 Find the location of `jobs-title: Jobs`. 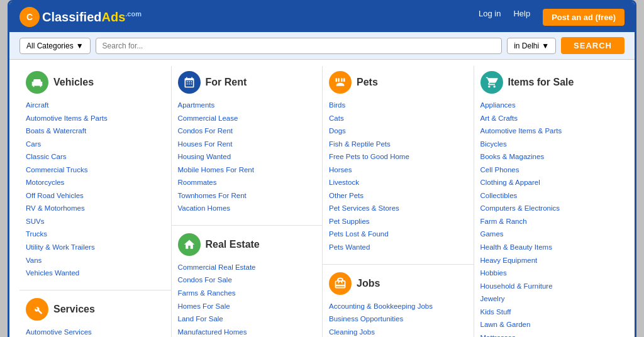

jobs-title: Jobs is located at coordinates (369, 284).